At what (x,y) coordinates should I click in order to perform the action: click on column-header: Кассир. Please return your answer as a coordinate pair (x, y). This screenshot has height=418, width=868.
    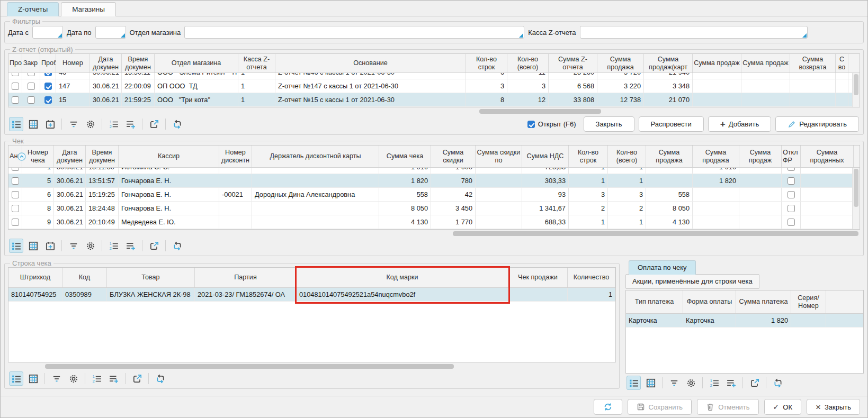
    Looking at the image, I should click on (169, 157).